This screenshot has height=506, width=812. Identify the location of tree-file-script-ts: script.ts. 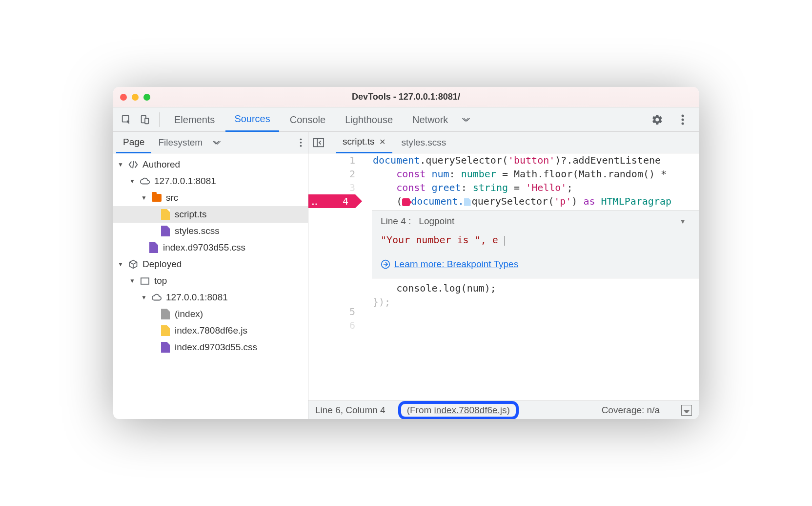
(211, 214).